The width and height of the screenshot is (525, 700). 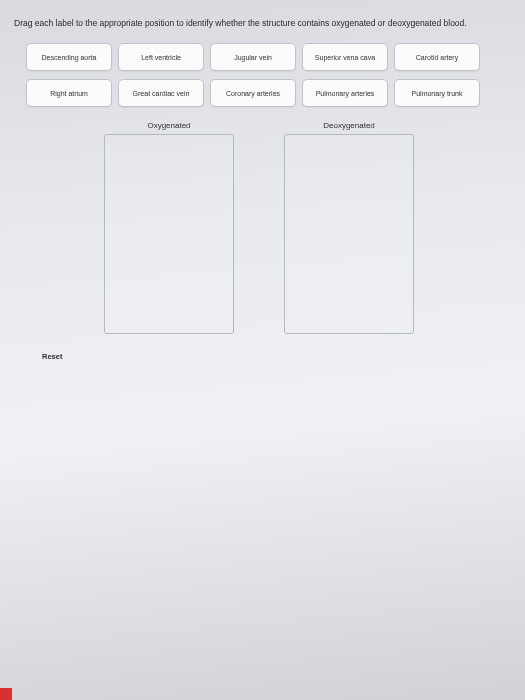 I want to click on deoxygenated-title: Deoxygenated, so click(x=349, y=126).